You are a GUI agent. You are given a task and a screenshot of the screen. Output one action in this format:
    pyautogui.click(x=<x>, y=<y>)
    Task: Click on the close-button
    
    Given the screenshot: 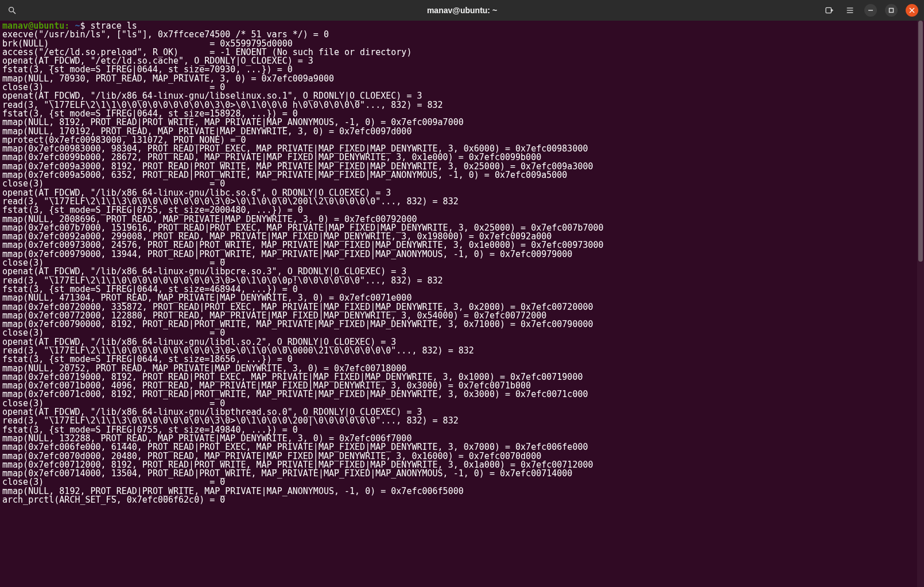 What is the action you would take?
    pyautogui.click(x=912, y=10)
    